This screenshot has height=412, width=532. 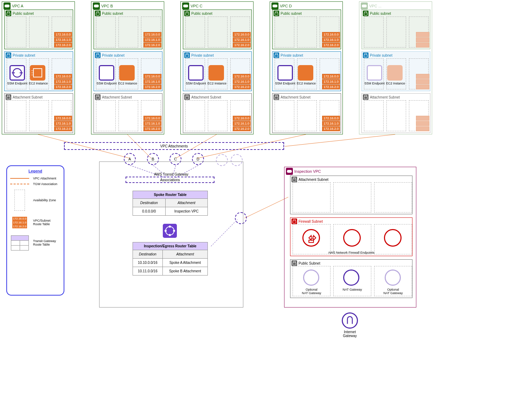 What do you see at coordinates (18, 6) in the screenshot?
I see `vpc-title: VPC A` at bounding box center [18, 6].